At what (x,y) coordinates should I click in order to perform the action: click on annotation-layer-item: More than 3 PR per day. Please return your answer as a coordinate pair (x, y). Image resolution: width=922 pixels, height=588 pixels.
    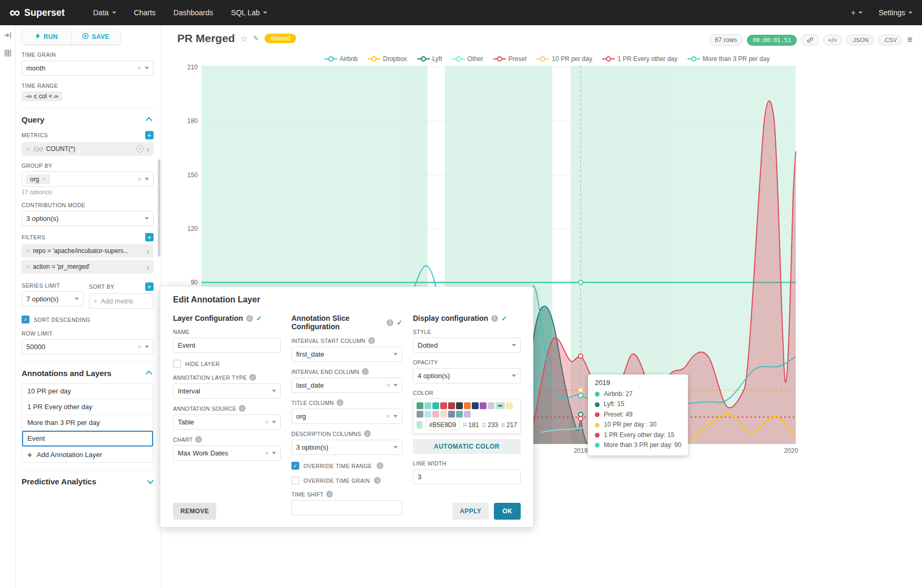
    Looking at the image, I should click on (87, 423).